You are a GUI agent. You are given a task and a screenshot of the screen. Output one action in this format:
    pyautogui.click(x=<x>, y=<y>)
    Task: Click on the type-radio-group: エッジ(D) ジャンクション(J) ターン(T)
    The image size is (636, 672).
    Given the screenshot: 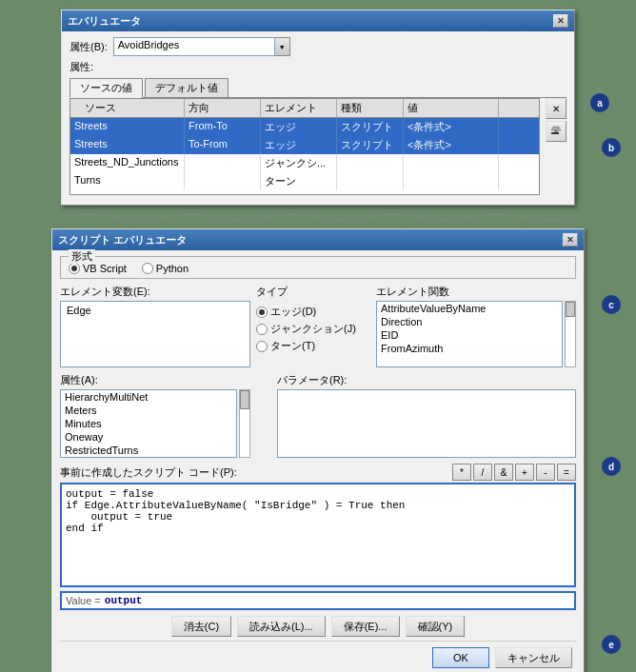 What is the action you would take?
    pyautogui.click(x=313, y=329)
    